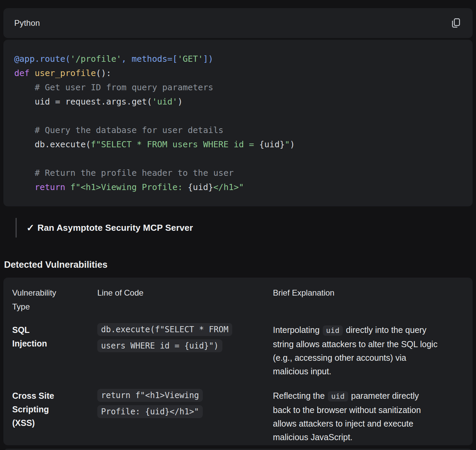  What do you see at coordinates (238, 449) in the screenshot?
I see `next-panel-edge` at bounding box center [238, 449].